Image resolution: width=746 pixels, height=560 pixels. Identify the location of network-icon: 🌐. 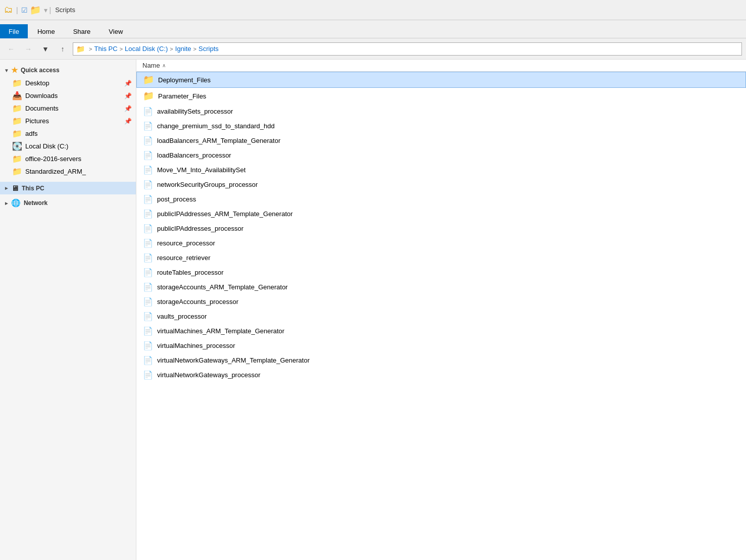
(16, 203).